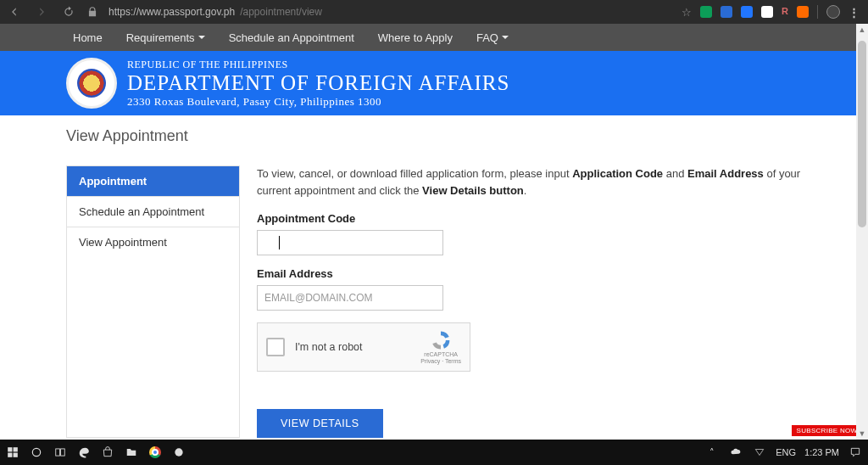  I want to click on vertical-scrollbar: ▲ ▼, so click(862, 232).